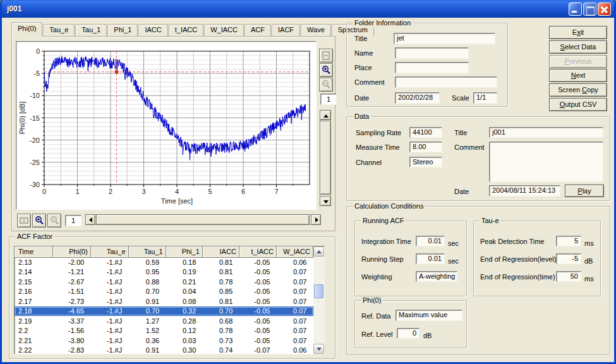  Describe the element at coordinates (429, 315) in the screenshot. I see `ref-data-field: Maximum value` at that location.